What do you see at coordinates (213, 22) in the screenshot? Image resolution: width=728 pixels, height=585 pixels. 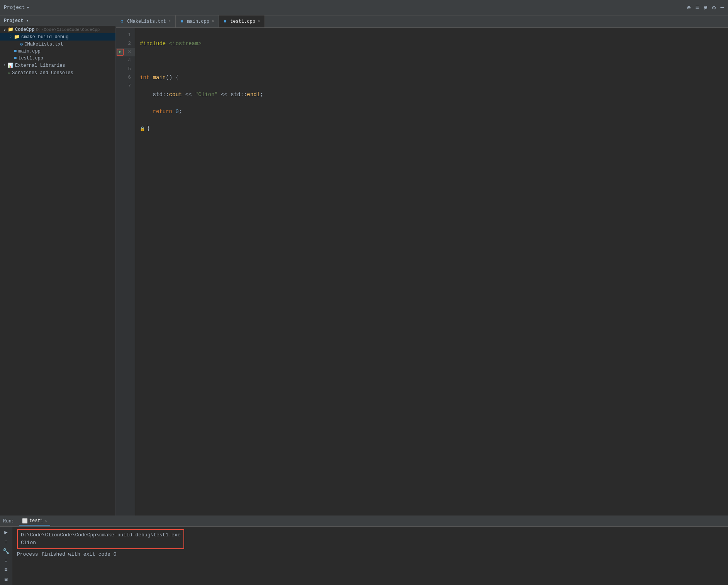 I see `main-tab-close: ×` at bounding box center [213, 22].